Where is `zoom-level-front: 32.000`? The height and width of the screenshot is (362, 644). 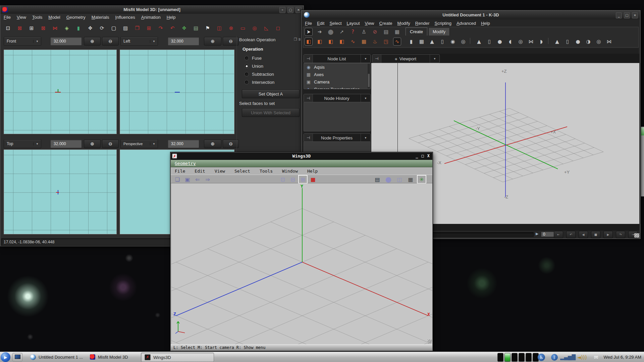
zoom-level-front: 32.000 is located at coordinates (66, 41).